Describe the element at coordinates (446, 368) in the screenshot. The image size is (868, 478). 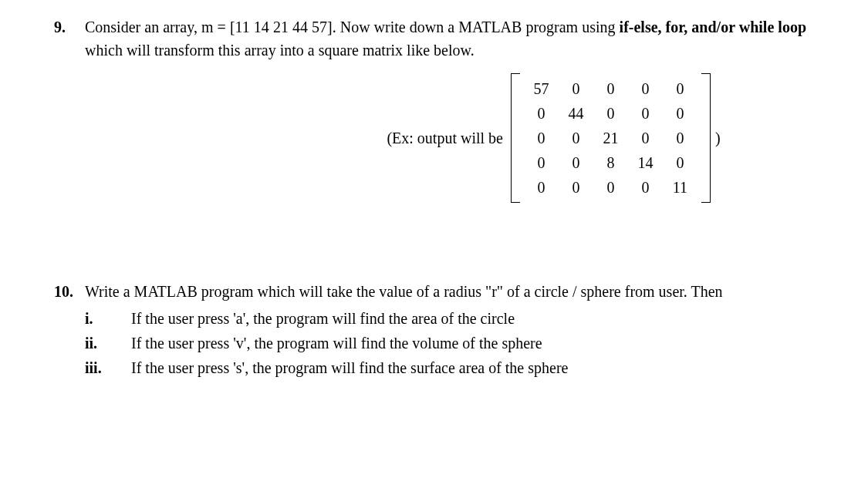
I see `q10-item-iii: iii. If the user press 's', the program …` at that location.